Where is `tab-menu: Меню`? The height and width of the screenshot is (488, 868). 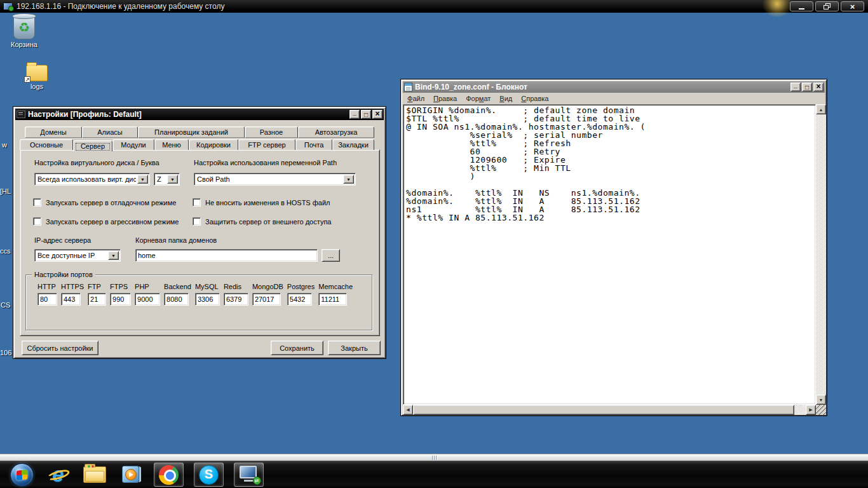 tab-menu: Меню is located at coordinates (172, 145).